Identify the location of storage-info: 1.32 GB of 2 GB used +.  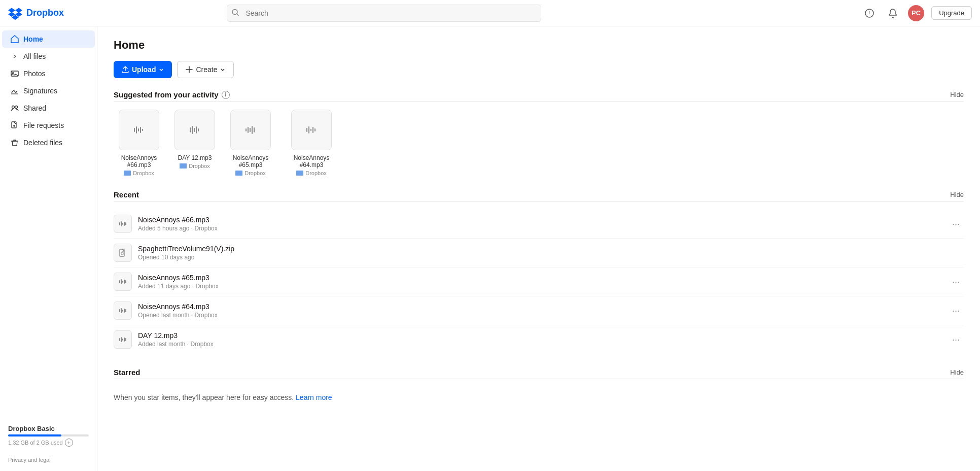
(49, 443).